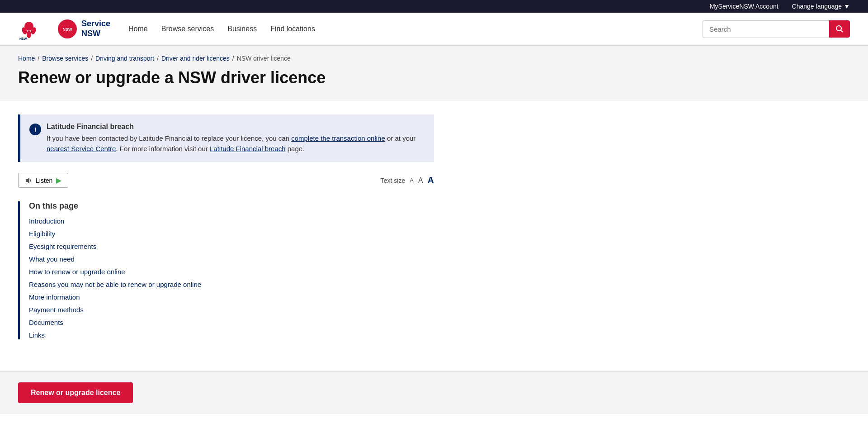 The image size is (868, 424). What do you see at coordinates (840, 29) in the screenshot?
I see `search-button` at bounding box center [840, 29].